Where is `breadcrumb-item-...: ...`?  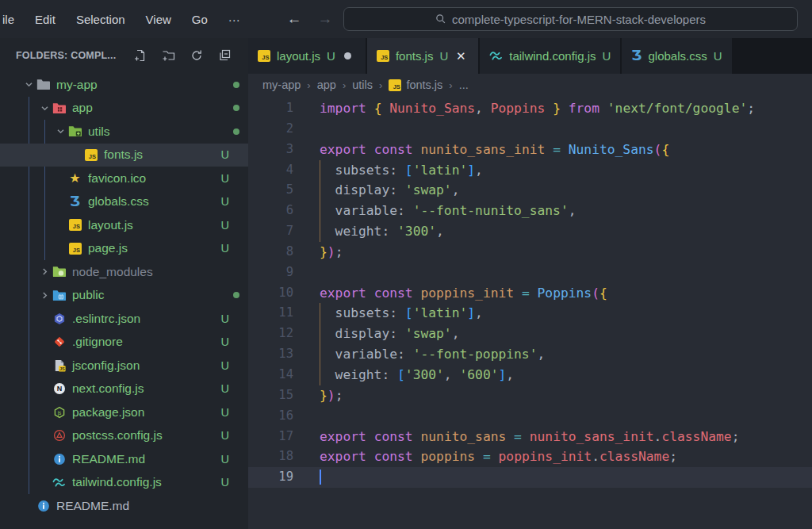
breadcrumb-item-...: ... is located at coordinates (464, 85).